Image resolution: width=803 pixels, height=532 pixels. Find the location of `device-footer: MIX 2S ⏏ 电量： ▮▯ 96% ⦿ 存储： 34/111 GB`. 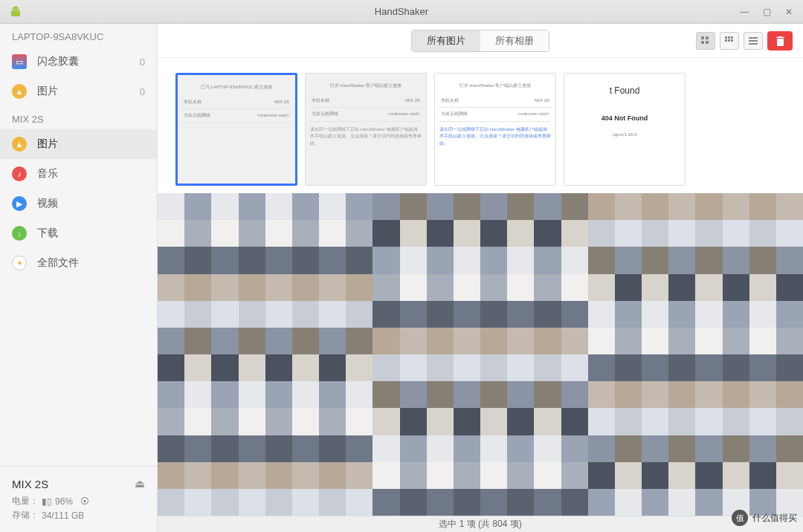

device-footer: MIX 2S ⏏ 电量： ▮▯ 96% ⦿ 存储： 34/111 GB is located at coordinates (79, 499).